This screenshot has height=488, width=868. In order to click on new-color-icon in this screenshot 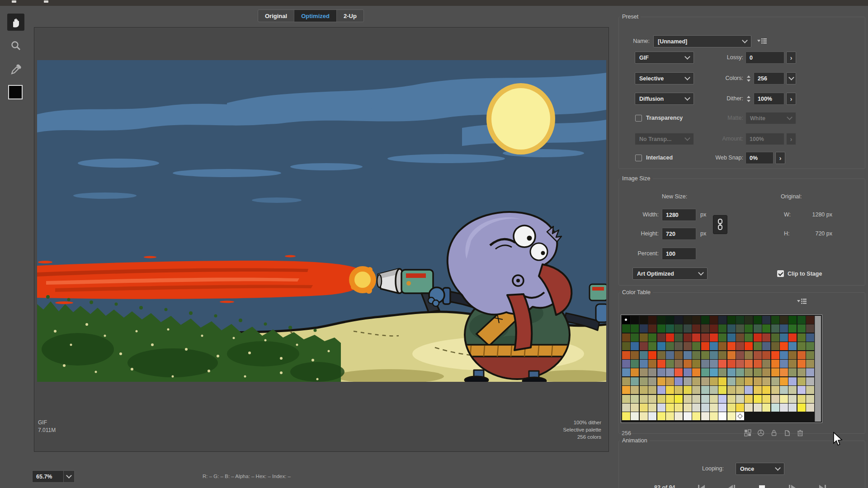, I will do `click(787, 433)`.